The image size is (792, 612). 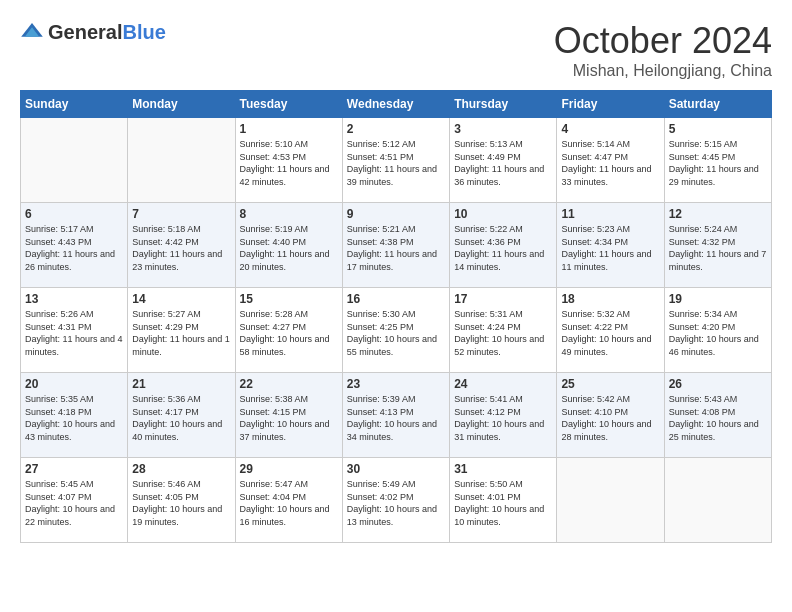 What do you see at coordinates (288, 500) in the screenshot?
I see `calendar-cell: 29Sunrise: 5:47 AM Sunset: 4:04 PM Dayli…` at bounding box center [288, 500].